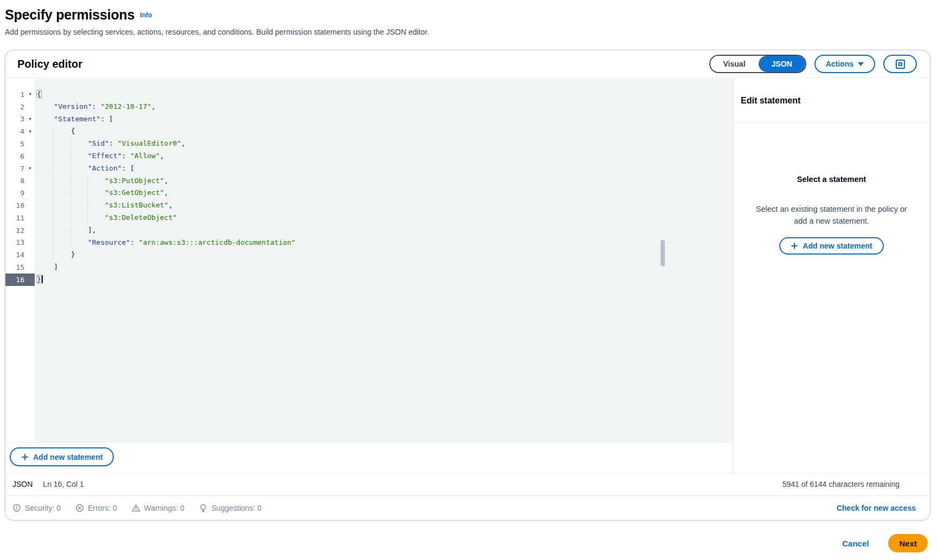 This screenshot has height=560, width=938. Describe the element at coordinates (837, 246) in the screenshot. I see `panel-add-statement-label: Add new statement` at that location.